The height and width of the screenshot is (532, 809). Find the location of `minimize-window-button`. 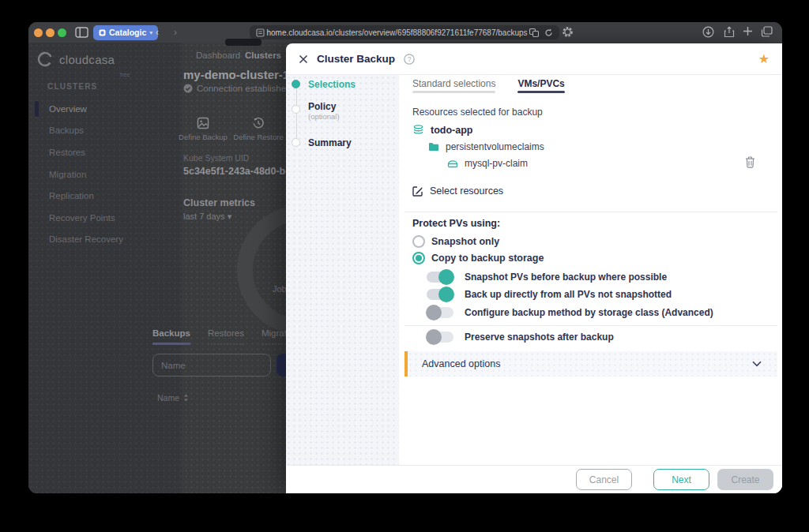

minimize-window-button is located at coordinates (51, 33).